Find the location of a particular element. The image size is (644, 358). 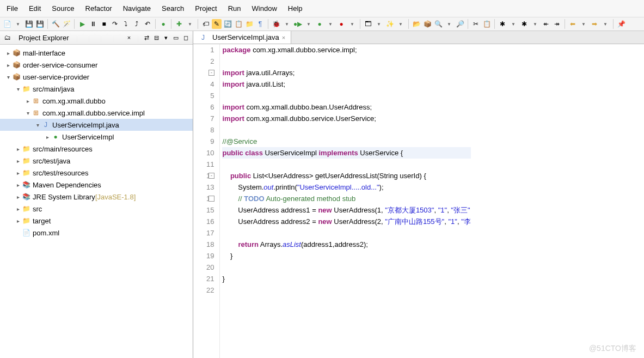

step-over-icon: ⤵ is located at coordinates (126, 24).